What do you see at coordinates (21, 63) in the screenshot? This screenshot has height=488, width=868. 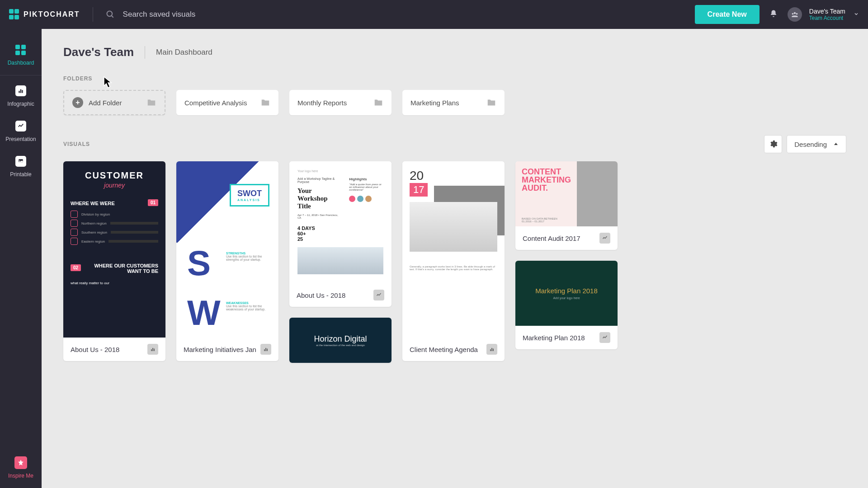 I see `sidebar-label: Dashboard` at bounding box center [21, 63].